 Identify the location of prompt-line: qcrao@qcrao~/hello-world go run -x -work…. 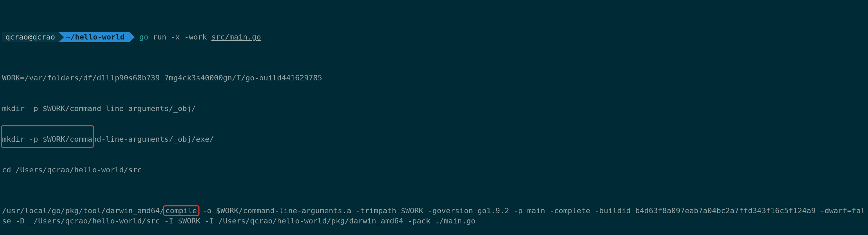
(434, 37).